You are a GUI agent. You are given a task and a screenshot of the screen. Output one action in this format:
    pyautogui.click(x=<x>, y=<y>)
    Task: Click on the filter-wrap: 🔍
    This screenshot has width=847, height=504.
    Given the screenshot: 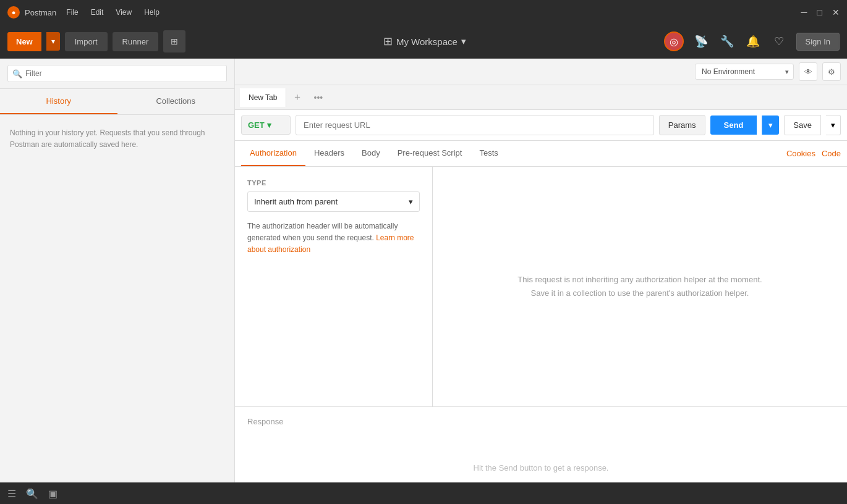 What is the action you would take?
    pyautogui.click(x=117, y=74)
    